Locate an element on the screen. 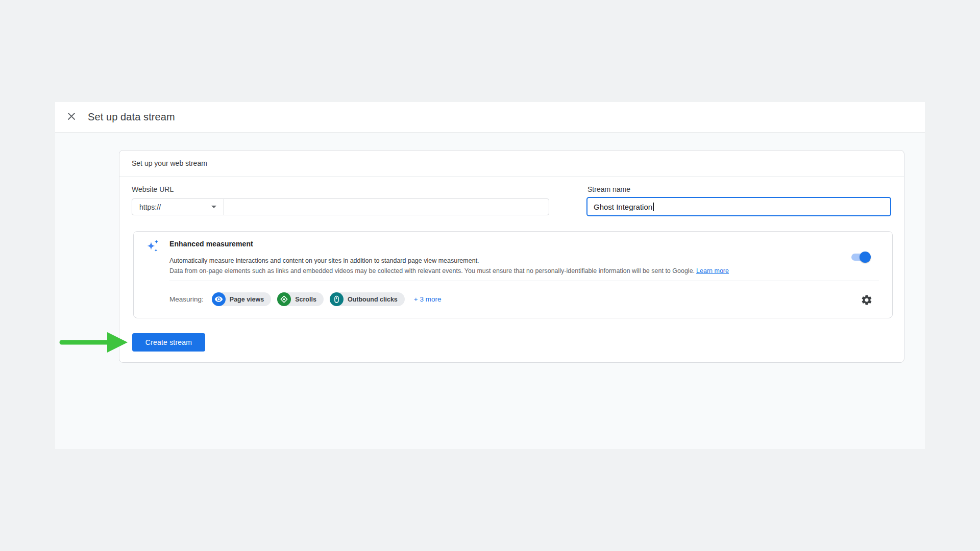  protocol-dropdown: https:// is located at coordinates (178, 207).